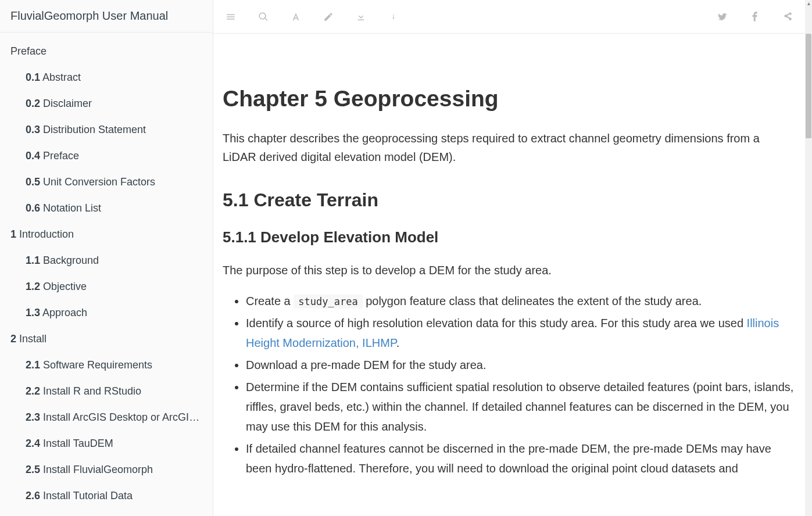  Describe the element at coordinates (328, 302) in the screenshot. I see `inline-code: study_area` at that location.